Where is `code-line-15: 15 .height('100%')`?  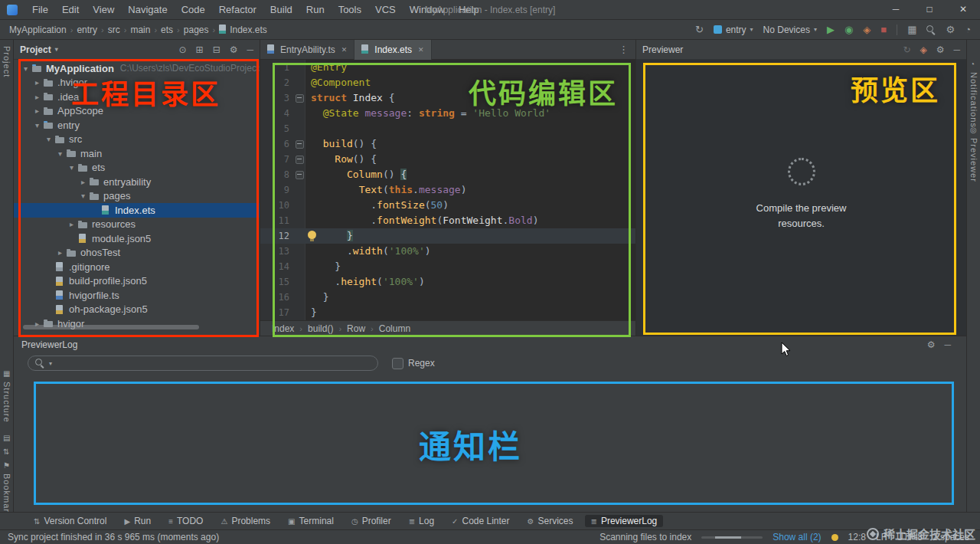
code-line-15: 15 .height('100%') is located at coordinates (448, 282).